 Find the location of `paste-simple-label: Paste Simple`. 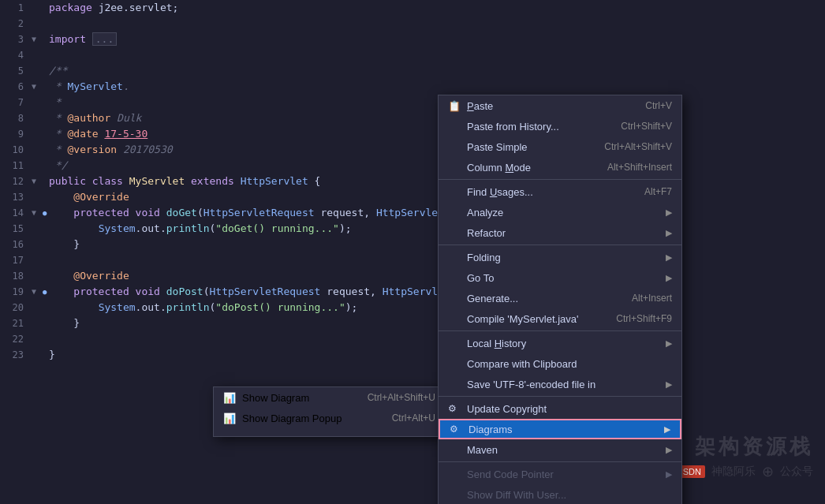

paste-simple-label: Paste Simple is located at coordinates (528, 147).